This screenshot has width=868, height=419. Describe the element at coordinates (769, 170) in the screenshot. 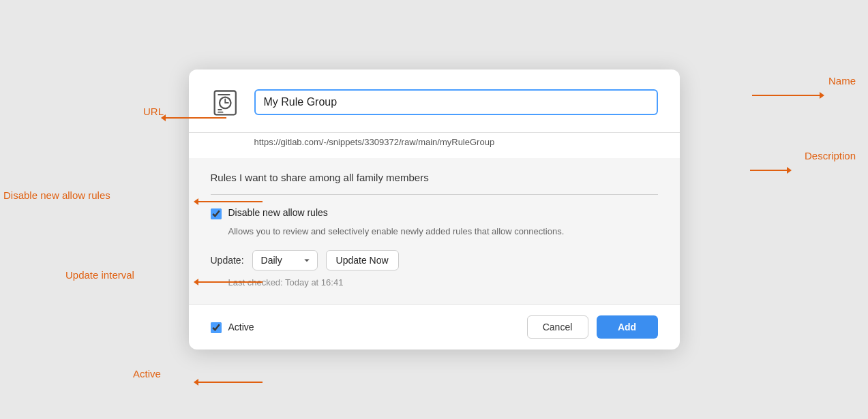

I see `annotation-description-line` at that location.